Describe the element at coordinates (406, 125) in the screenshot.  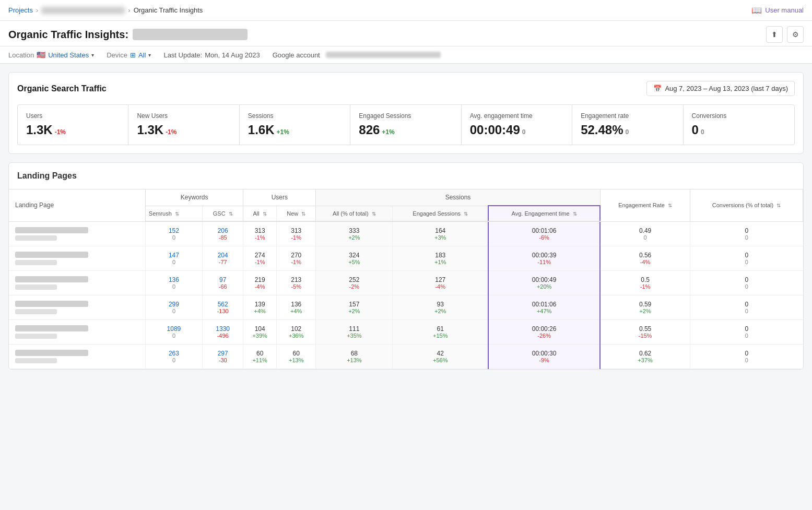
I see `metric-engaged-sessions: Engaged Sessions 826+1%` at that location.